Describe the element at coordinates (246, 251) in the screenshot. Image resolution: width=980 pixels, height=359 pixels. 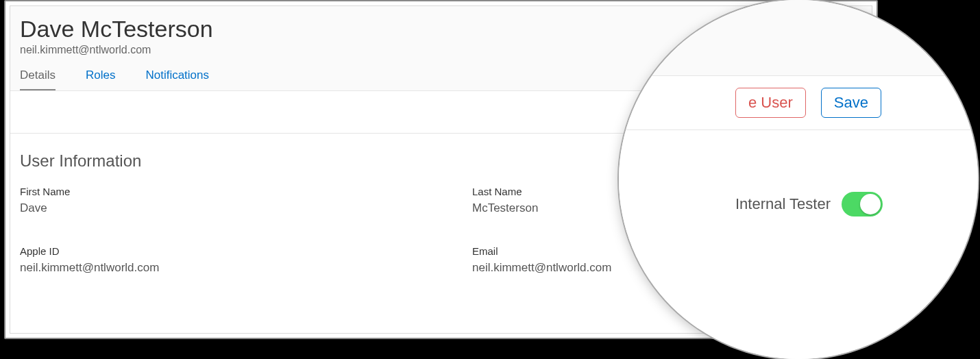
I see `apple-id-label: Apple ID` at that location.